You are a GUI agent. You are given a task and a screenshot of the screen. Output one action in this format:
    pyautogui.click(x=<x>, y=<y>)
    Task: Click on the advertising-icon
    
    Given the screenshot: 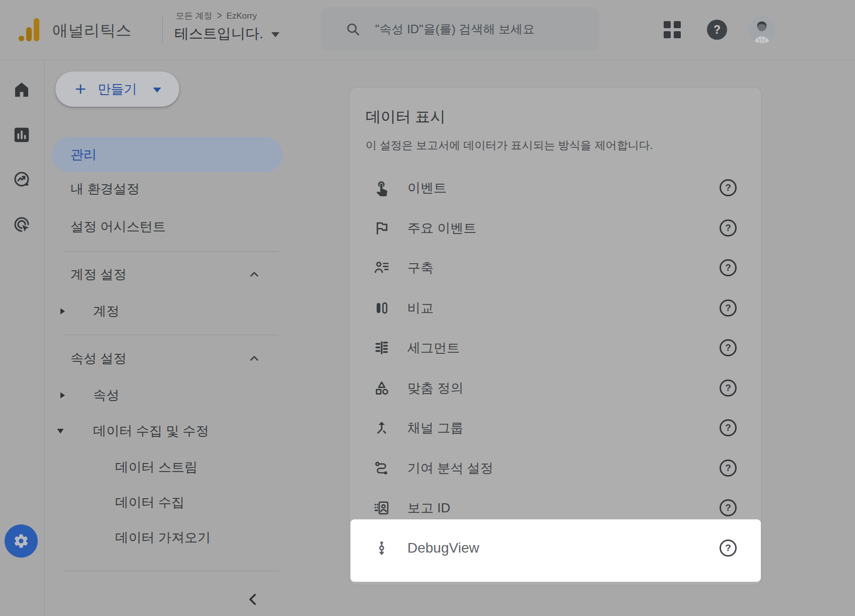 What is the action you would take?
    pyautogui.click(x=22, y=224)
    